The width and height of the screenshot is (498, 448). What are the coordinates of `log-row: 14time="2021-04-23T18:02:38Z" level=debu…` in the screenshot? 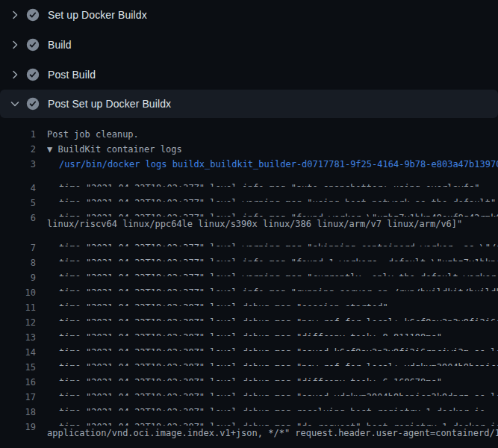 It's located at (249, 343).